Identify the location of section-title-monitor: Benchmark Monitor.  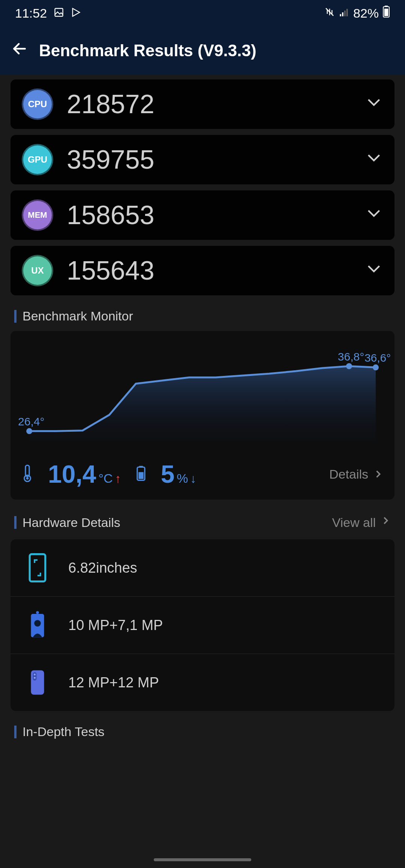
(78, 316).